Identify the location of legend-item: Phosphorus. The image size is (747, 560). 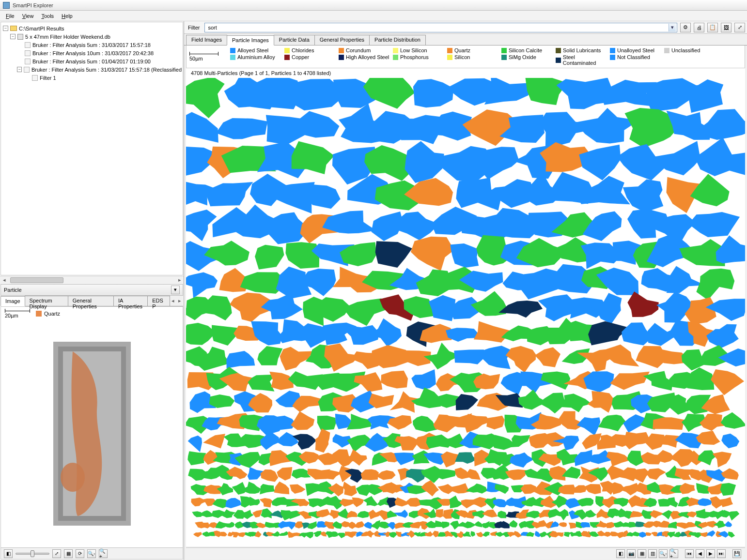
(420, 57).